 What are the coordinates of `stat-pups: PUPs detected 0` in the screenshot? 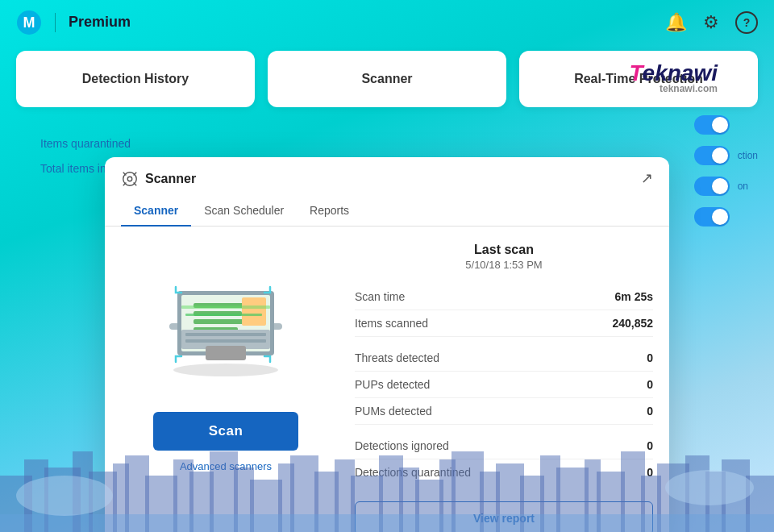 It's located at (504, 385).